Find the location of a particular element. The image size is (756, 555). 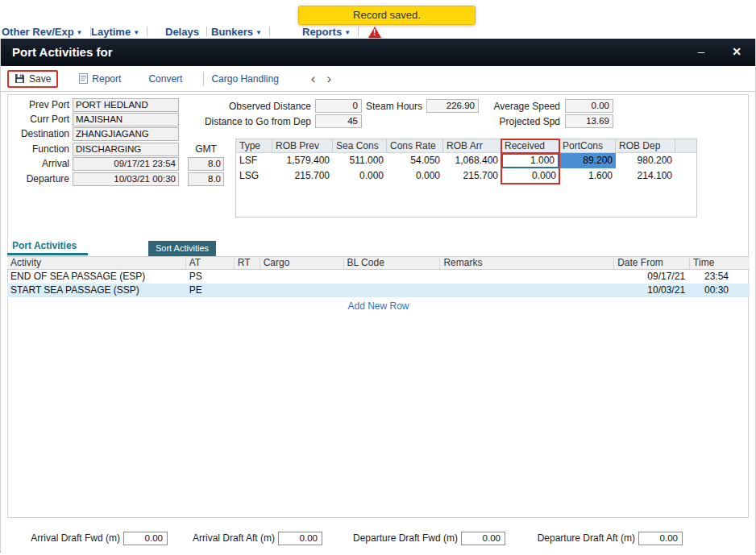

toolbar: Save Report Convert Cargo Handling ‹ › is located at coordinates (378, 79).